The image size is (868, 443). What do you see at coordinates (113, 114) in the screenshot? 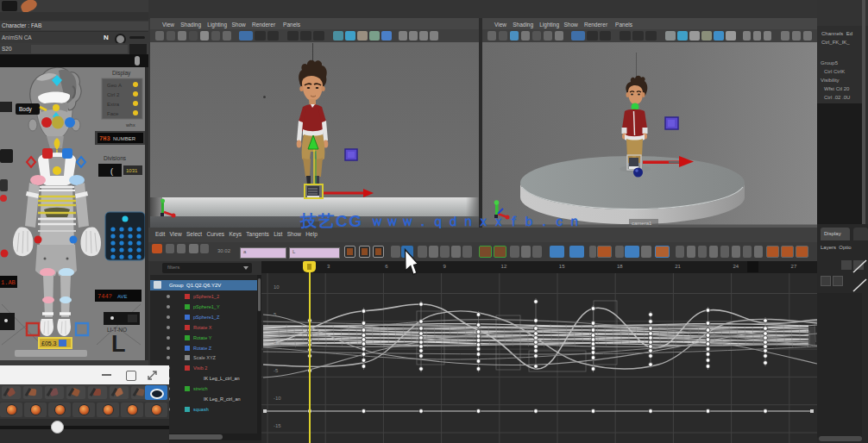
I see `svg-text: Face` at bounding box center [113, 114].